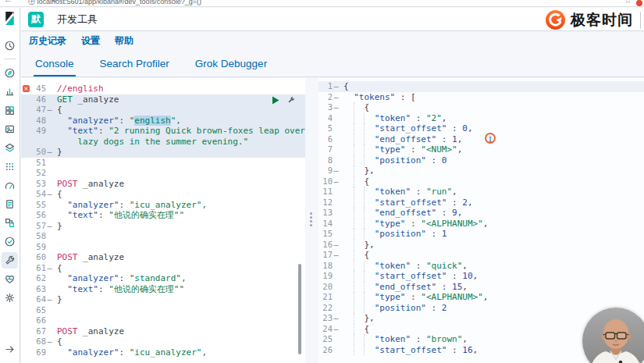 This screenshot has height=363, width=644. I want to click on console-menu-item-1: 设置, so click(91, 41).